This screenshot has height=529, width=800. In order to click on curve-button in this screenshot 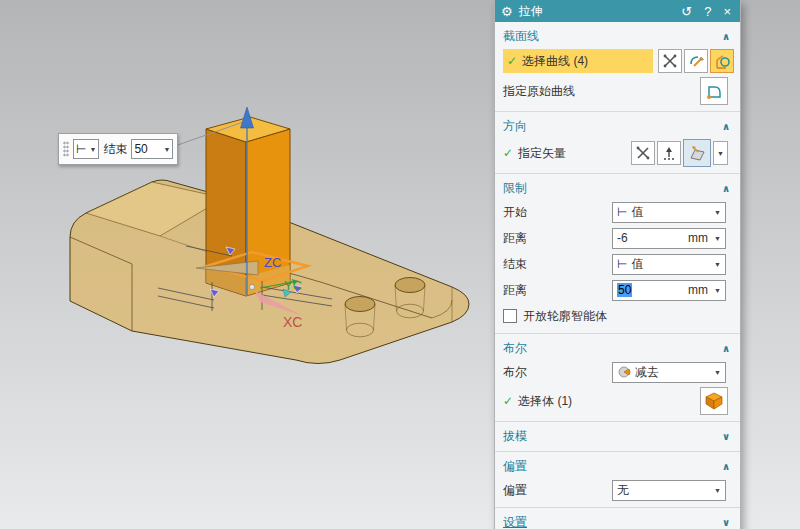, I will do `click(722, 61)`.